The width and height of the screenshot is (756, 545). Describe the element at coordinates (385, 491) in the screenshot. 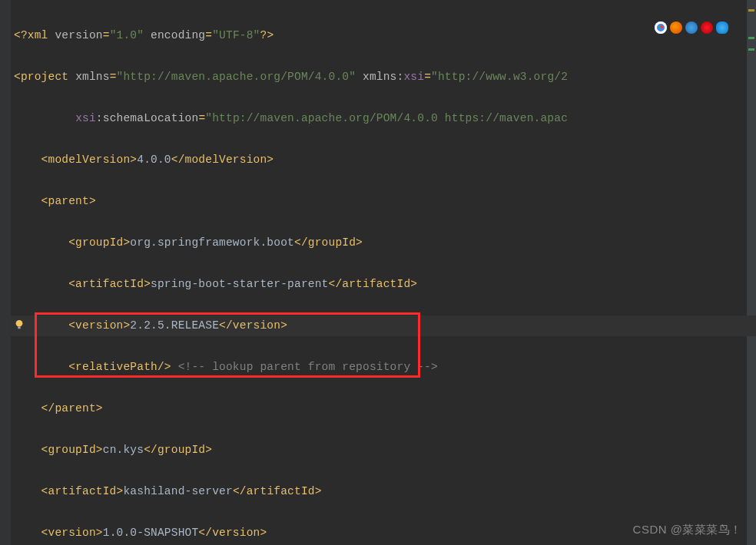

I see `code-line: <artifactId>kashiland-server</artifactId…` at that location.